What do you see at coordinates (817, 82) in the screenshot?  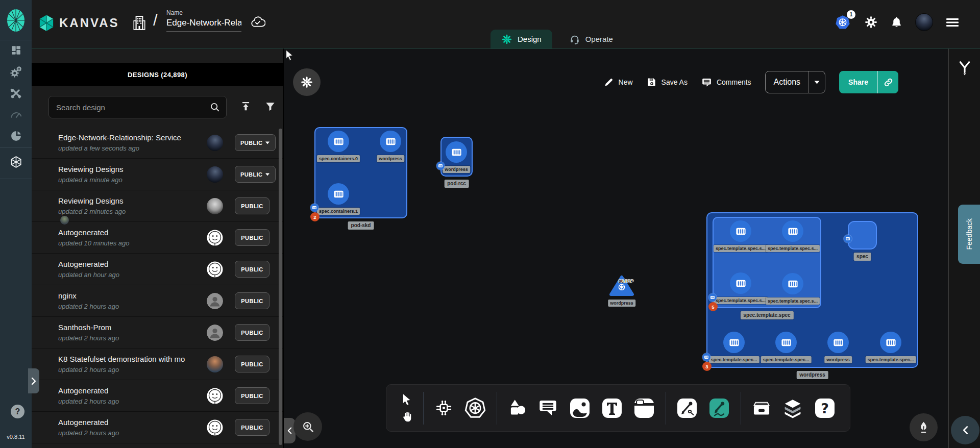 I see `actions-caret` at bounding box center [817, 82].